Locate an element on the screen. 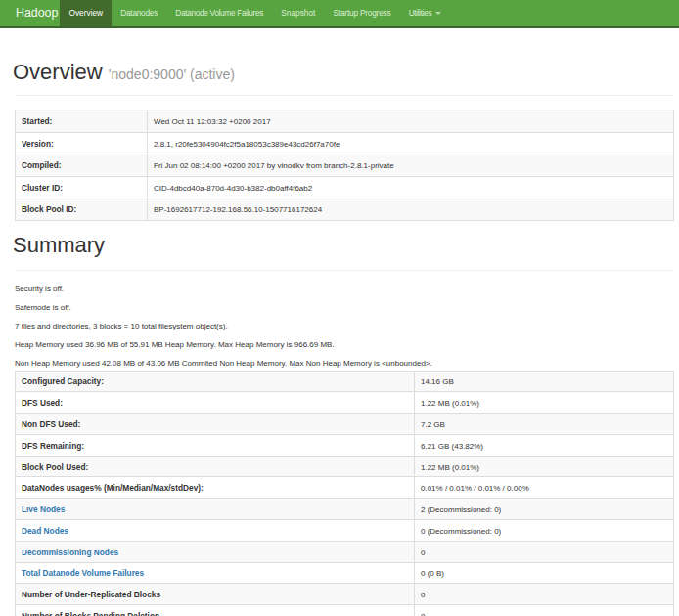 The image size is (679, 616). total-datanode-volume-failures-link: Total Datanode Volume Failures is located at coordinates (82, 573).